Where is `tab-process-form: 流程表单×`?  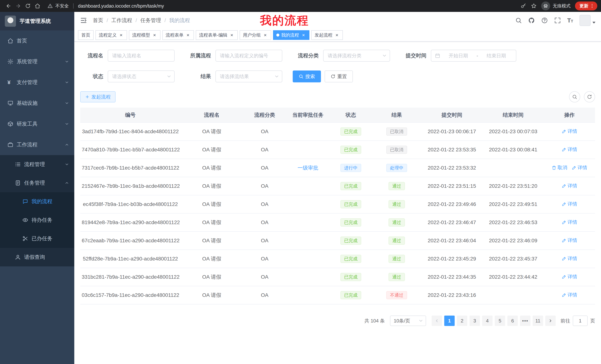 tab-process-form: 流程表单× is located at coordinates (178, 35).